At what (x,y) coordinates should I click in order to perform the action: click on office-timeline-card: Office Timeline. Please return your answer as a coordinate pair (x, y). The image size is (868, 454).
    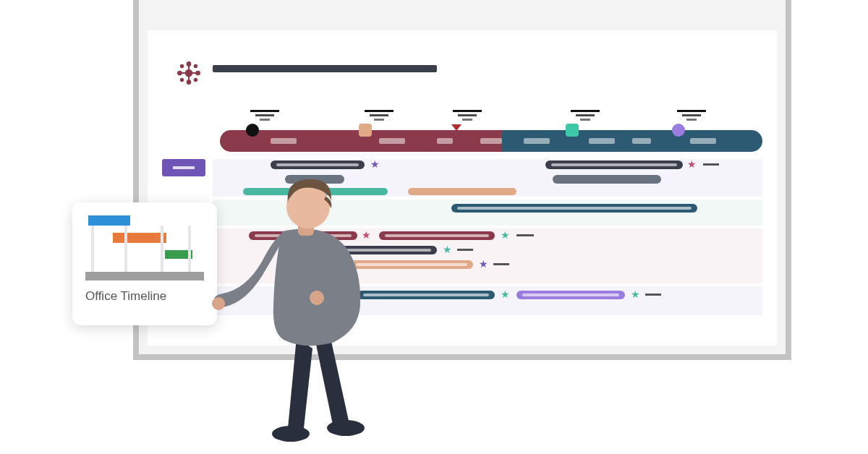
    Looking at the image, I should click on (145, 264).